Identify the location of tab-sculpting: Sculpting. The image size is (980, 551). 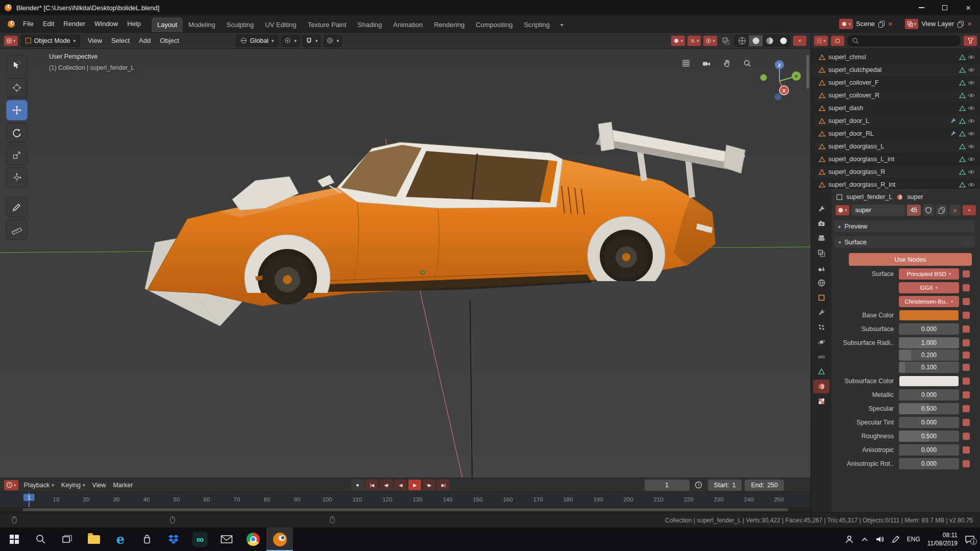
(240, 24).